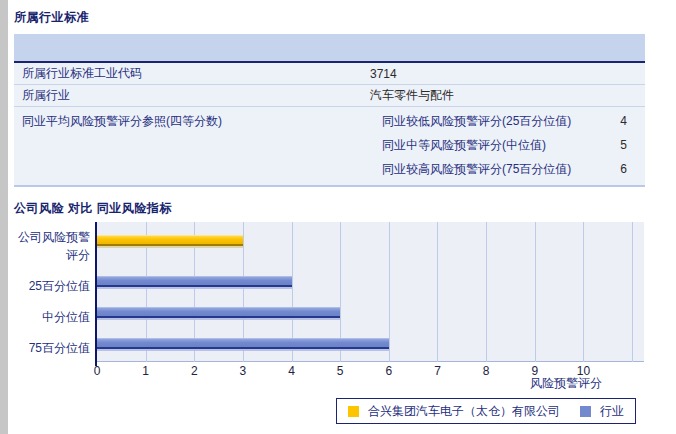 This screenshot has height=434, width=676. Describe the element at coordinates (196, 146) in the screenshot. I see `peer-reference-label: 同业平均风险预警评分参照(四等分数)` at that location.